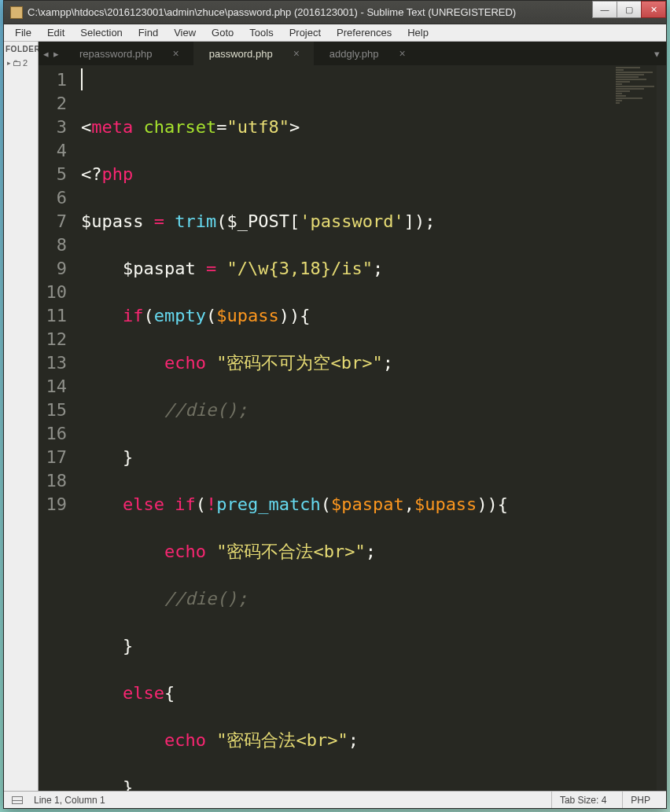 The width and height of the screenshot is (670, 812). What do you see at coordinates (21, 417) in the screenshot?
I see `sidebar: FOLDER ▸ 🗀 2` at bounding box center [21, 417].